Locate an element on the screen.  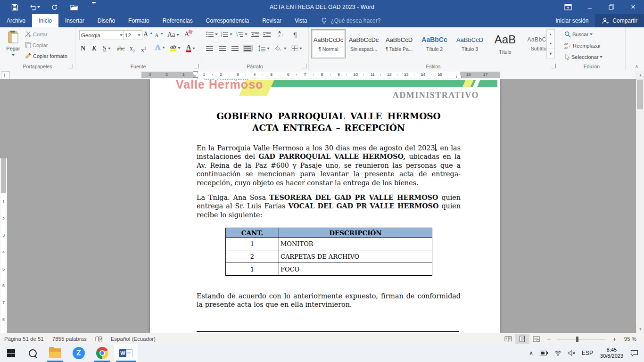
subscript-button: x2 is located at coordinates (132, 50).